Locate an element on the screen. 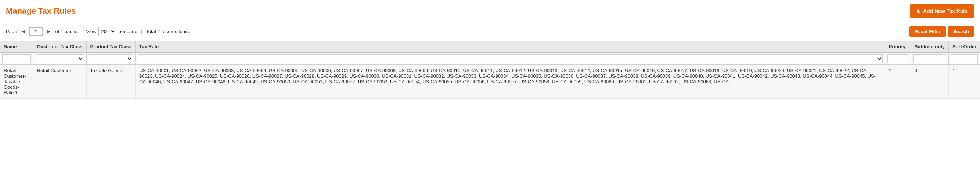 Image resolution: width=980 pixels, height=196 pixels. add-new-tax-rule-button: ⊕ Add New Tax Rule is located at coordinates (942, 11).